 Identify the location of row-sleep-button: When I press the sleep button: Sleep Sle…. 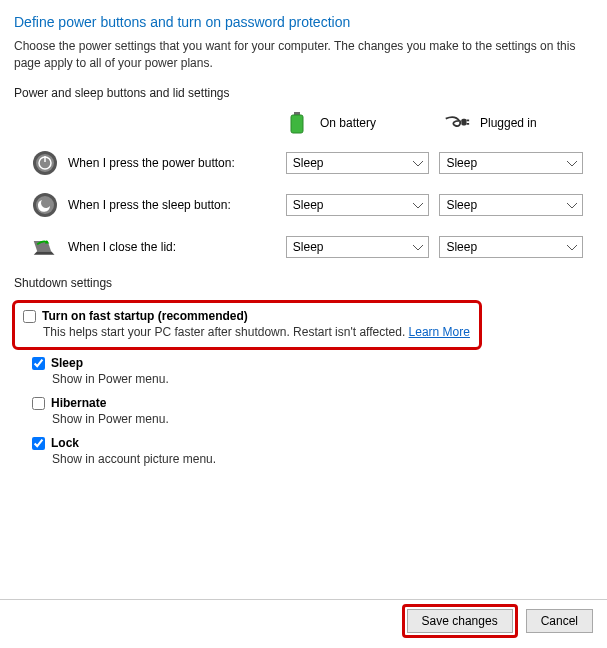
(304, 205).